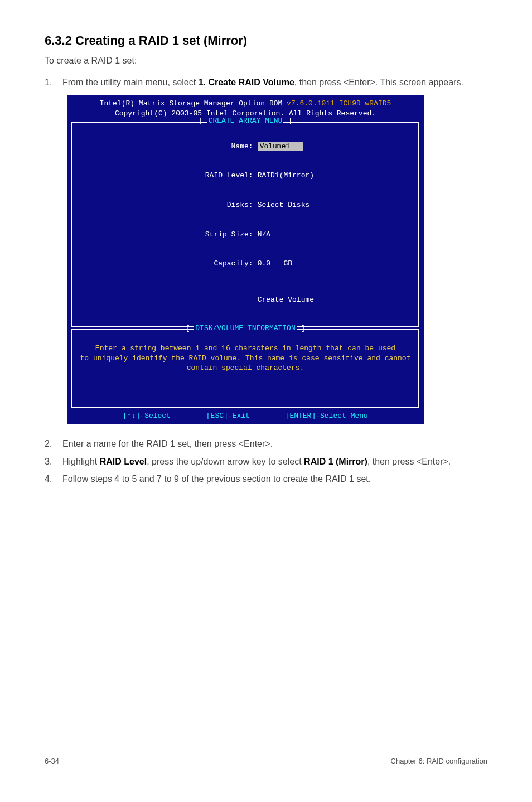  Describe the element at coordinates (228, 416) in the screenshot. I see `footer-exit-key: [ESC]-Exit` at that location.